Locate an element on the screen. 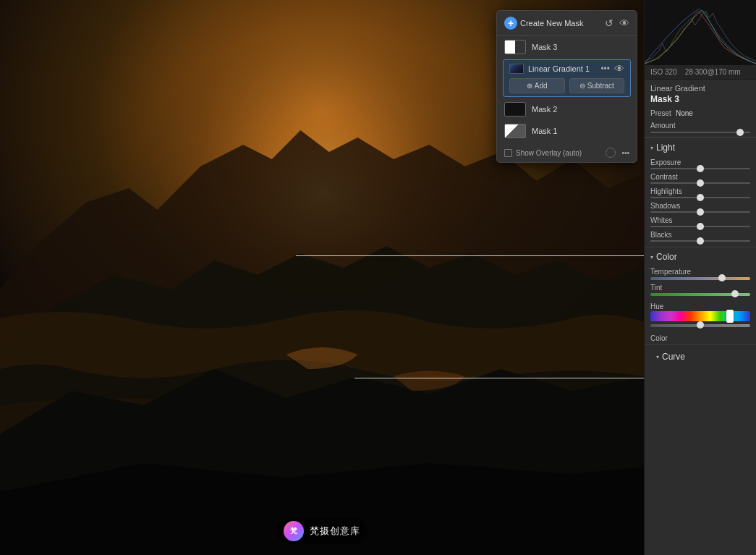 This screenshot has height=555, width=756. tint-slider is located at coordinates (700, 295).